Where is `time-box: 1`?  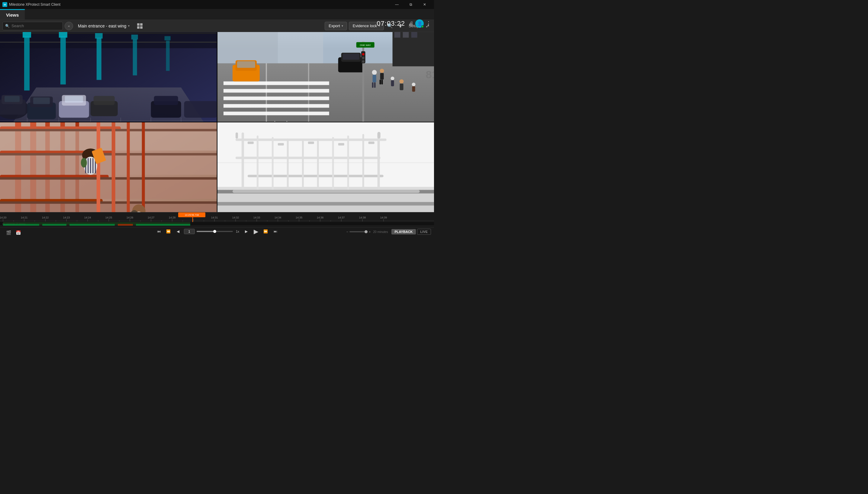
time-box: 1 is located at coordinates (189, 231).